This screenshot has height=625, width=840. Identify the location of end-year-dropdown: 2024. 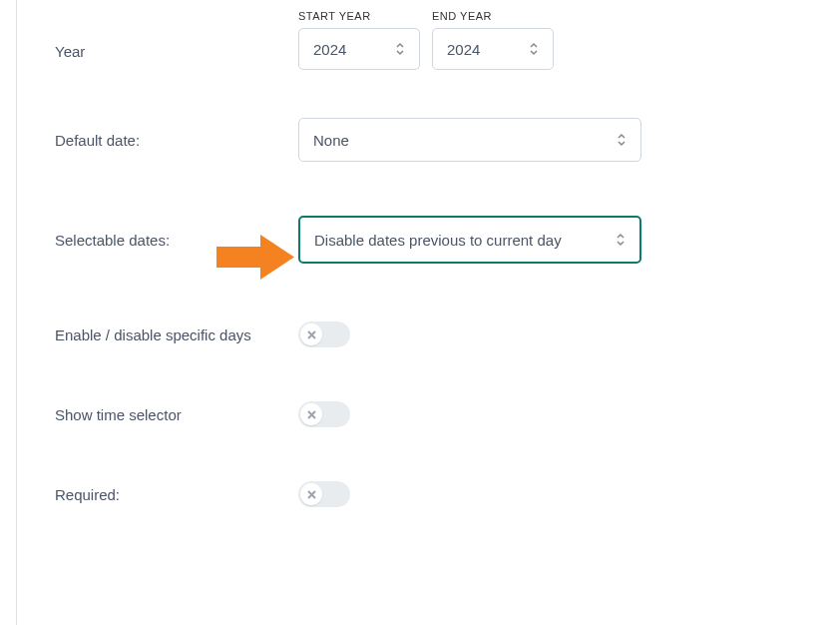
(493, 49).